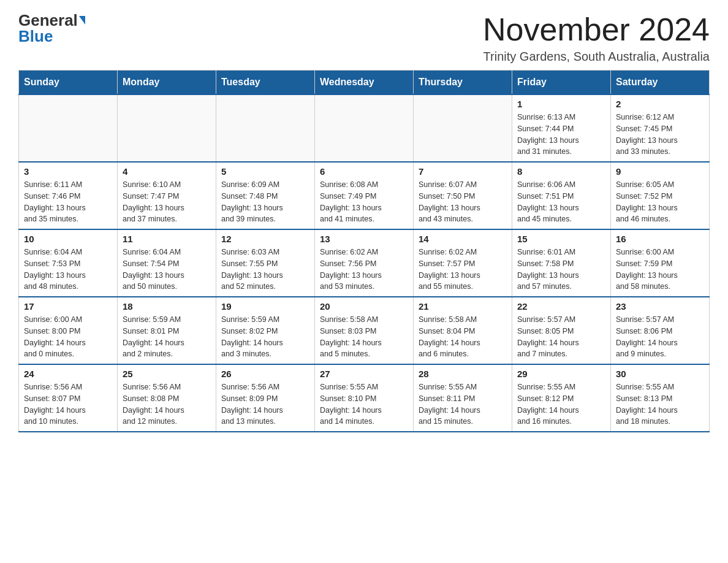 This screenshot has height=563, width=728. Describe the element at coordinates (68, 337) in the screenshot. I see `day-info: Sunrise: 6:00 AM Sunset: 8:00 PM Dayligh…` at that location.